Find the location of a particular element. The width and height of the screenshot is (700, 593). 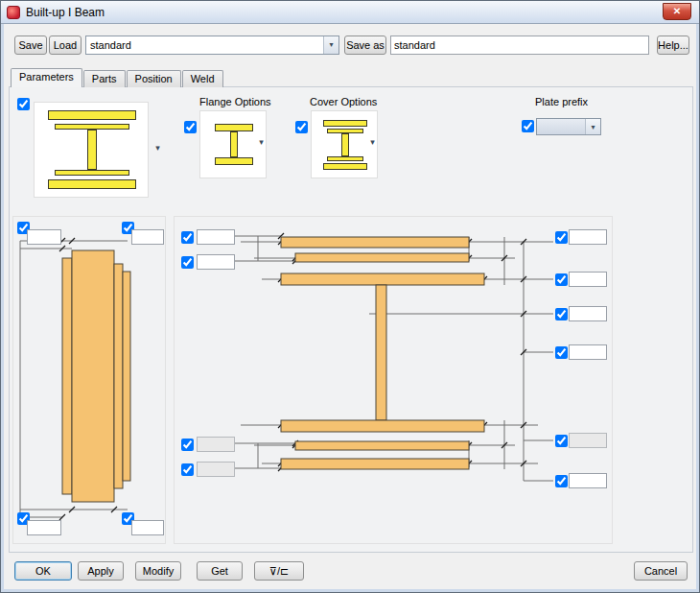

bottom-flange-plate is located at coordinates (383, 426).